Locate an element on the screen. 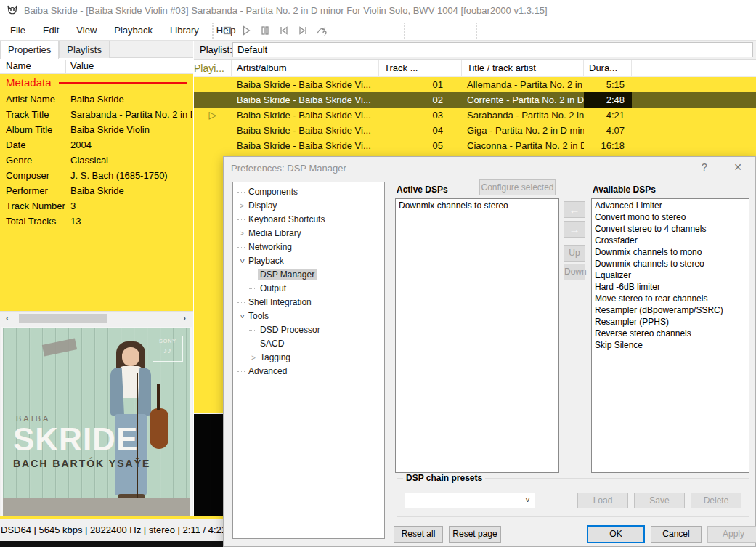 The height and width of the screenshot is (547, 756). menu-library: Library is located at coordinates (184, 31).